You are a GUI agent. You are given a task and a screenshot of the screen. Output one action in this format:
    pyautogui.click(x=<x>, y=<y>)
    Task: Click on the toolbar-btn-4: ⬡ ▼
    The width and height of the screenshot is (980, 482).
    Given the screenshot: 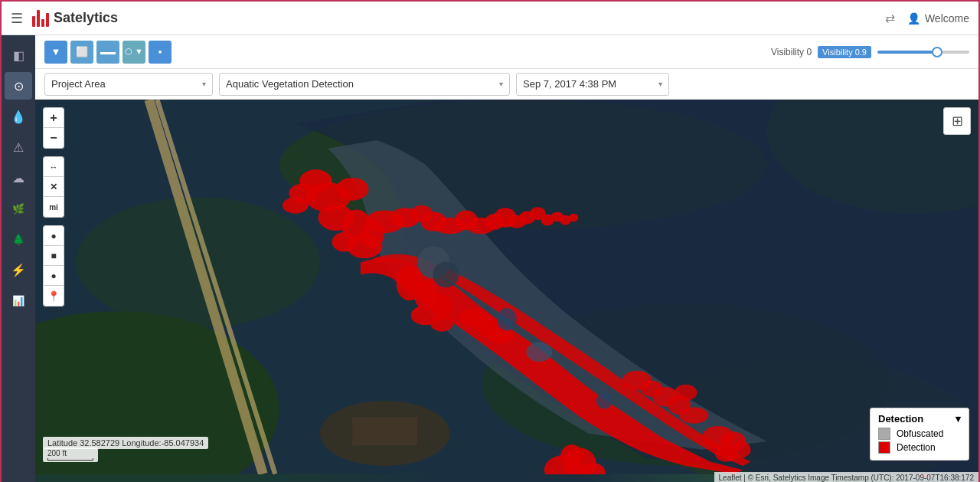 What is the action you would take?
    pyautogui.click(x=134, y=52)
    